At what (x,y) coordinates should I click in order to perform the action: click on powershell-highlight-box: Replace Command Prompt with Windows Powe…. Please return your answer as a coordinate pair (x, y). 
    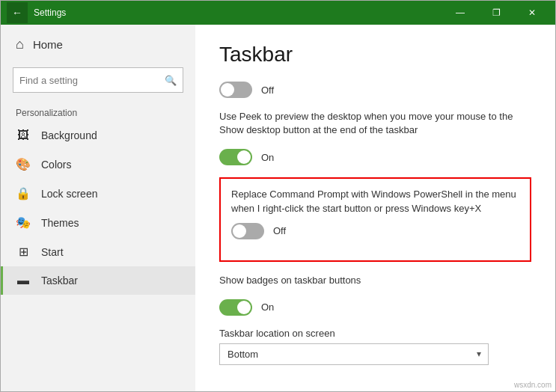
    Looking at the image, I should click on (376, 219).